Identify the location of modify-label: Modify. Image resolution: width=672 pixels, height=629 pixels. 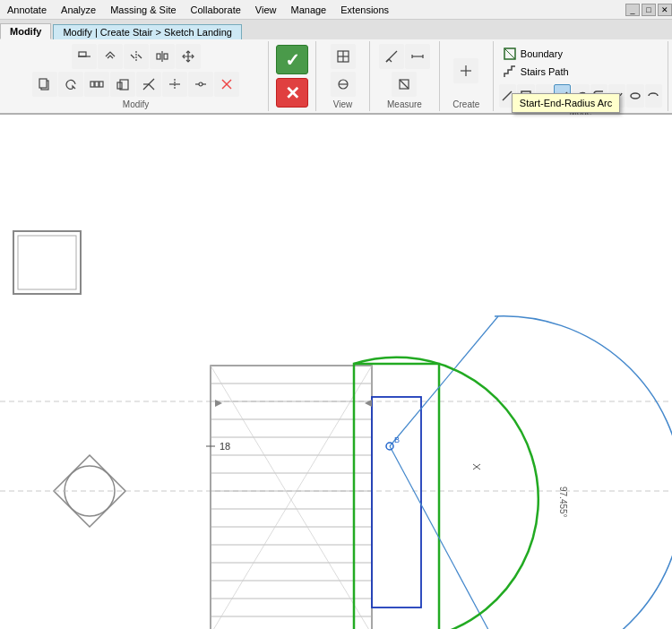
(136, 104).